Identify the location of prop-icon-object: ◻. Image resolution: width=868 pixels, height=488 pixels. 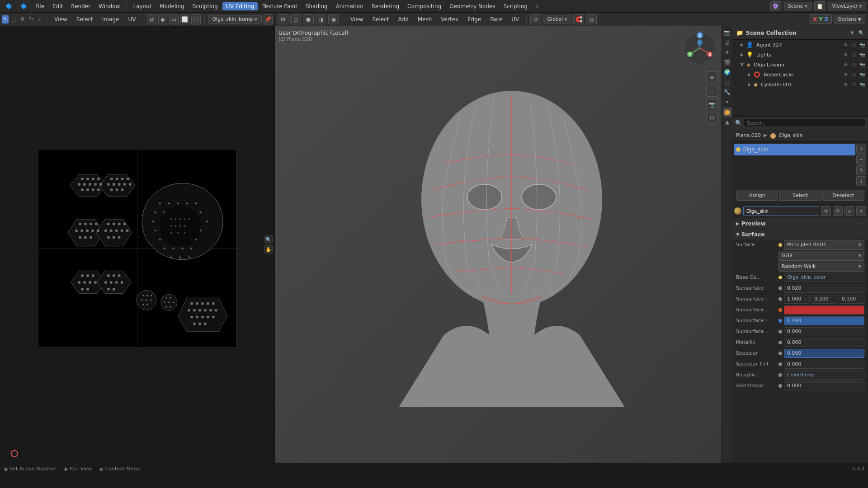
(727, 82).